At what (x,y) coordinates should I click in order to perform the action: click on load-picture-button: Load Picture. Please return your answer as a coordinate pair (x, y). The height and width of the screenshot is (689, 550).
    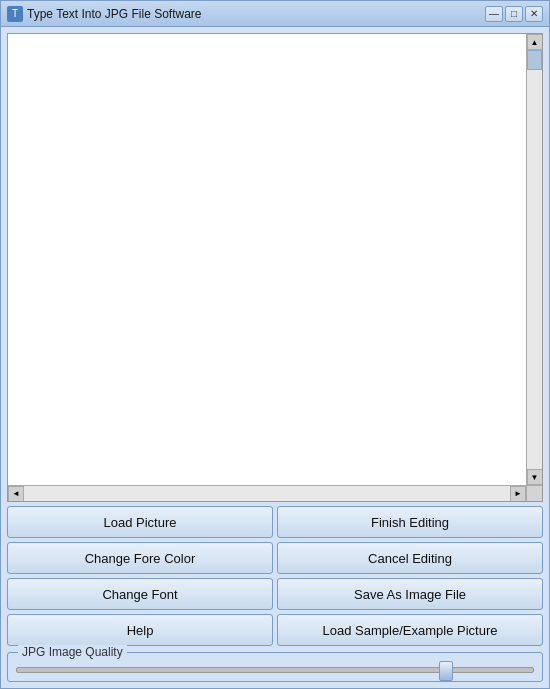
    Looking at the image, I should click on (140, 522).